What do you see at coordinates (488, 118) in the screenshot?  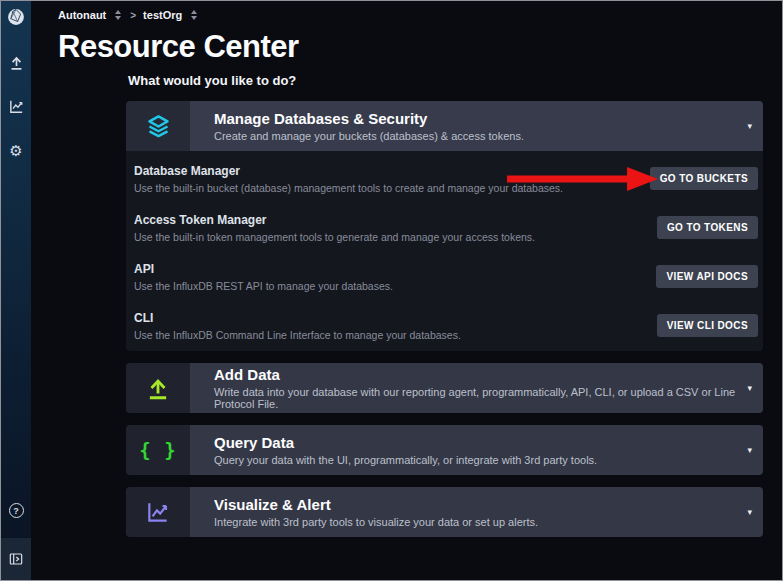 I see `panel-title: Manage Databases & Security` at bounding box center [488, 118].